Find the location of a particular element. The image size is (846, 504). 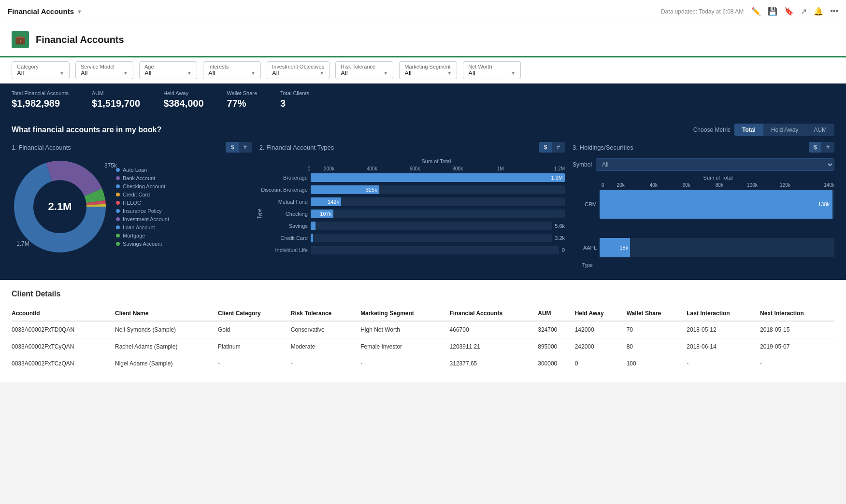

filter-service-model-value: All ▼ is located at coordinates (104, 73).